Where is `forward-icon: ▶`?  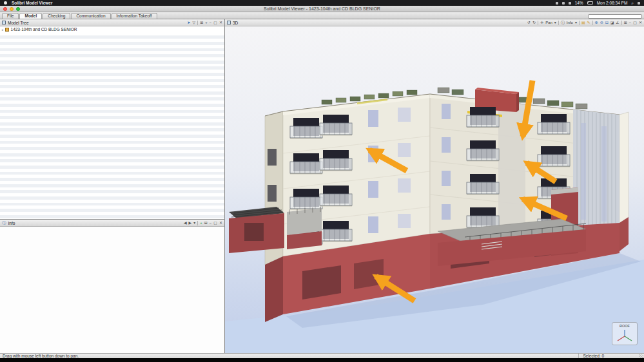
forward-icon: ▶ is located at coordinates (191, 223).